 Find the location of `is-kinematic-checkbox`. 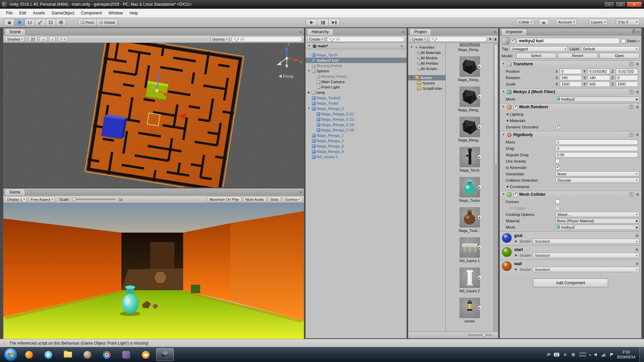

is-kinematic-checkbox is located at coordinates (557, 168).